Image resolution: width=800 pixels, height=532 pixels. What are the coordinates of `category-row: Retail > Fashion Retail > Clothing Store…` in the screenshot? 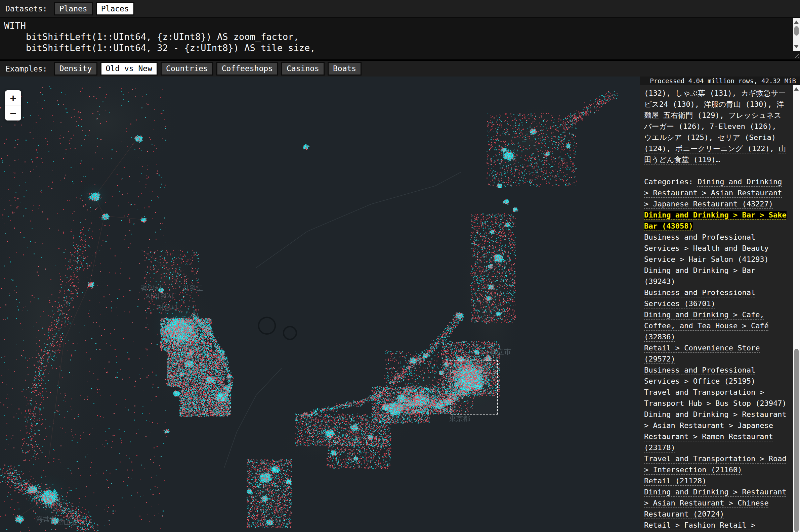 It's located at (716, 526).